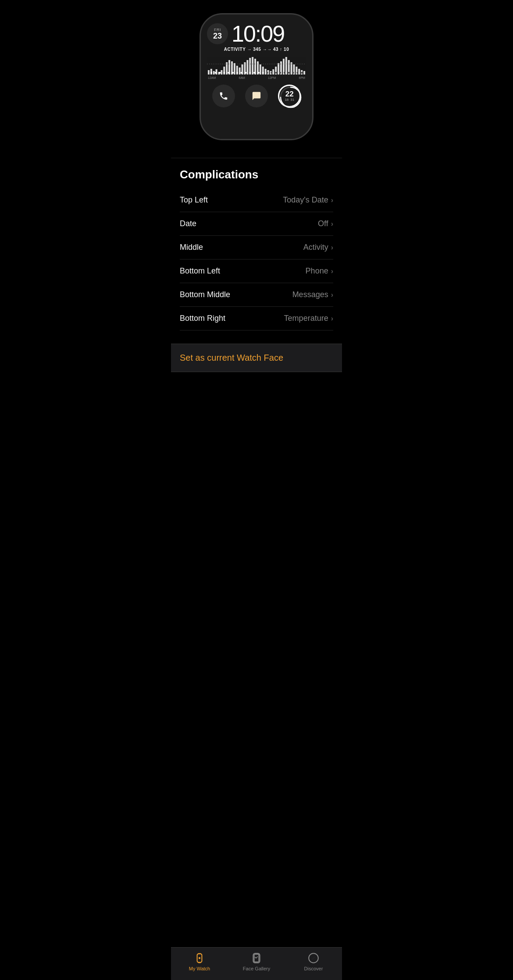 The height and width of the screenshot is (980, 513). What do you see at coordinates (256, 963) in the screenshot?
I see `tab-bar: My Watch Face Gallery Discover` at bounding box center [256, 963].